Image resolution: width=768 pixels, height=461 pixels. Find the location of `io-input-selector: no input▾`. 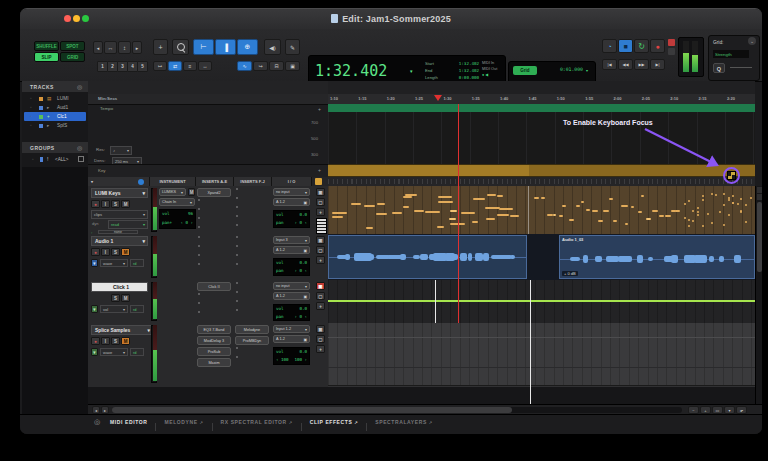

io-input-selector: no input▾ is located at coordinates (292, 286).